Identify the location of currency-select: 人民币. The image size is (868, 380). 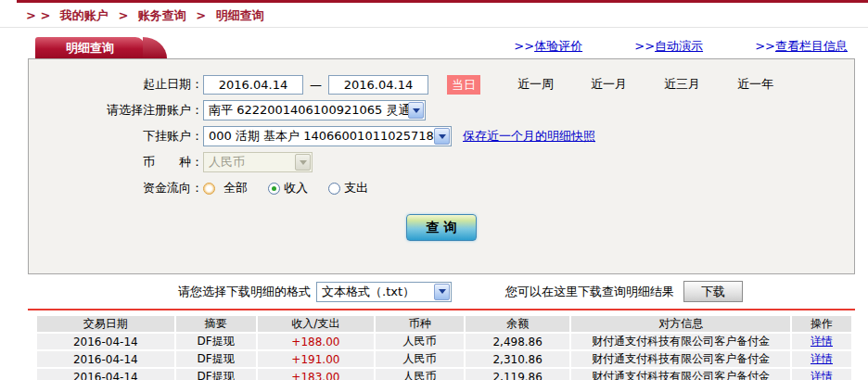
(258, 162).